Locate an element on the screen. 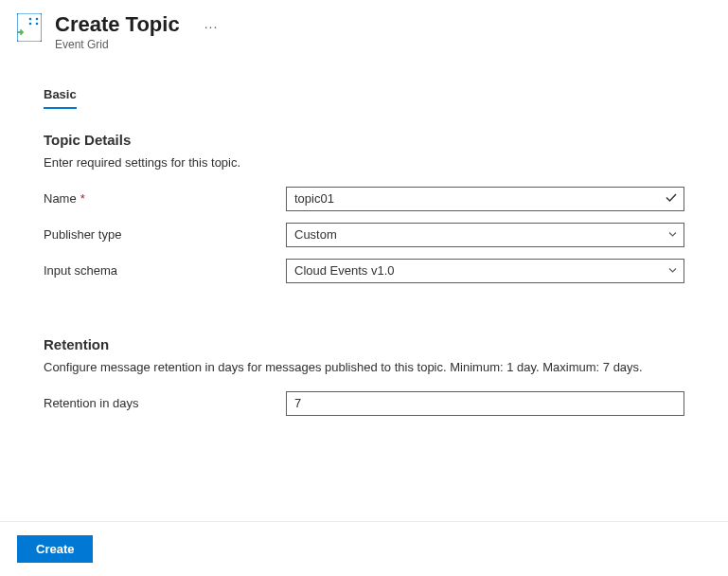 The height and width of the screenshot is (576, 728). retention-heading: Retention is located at coordinates (364, 345).